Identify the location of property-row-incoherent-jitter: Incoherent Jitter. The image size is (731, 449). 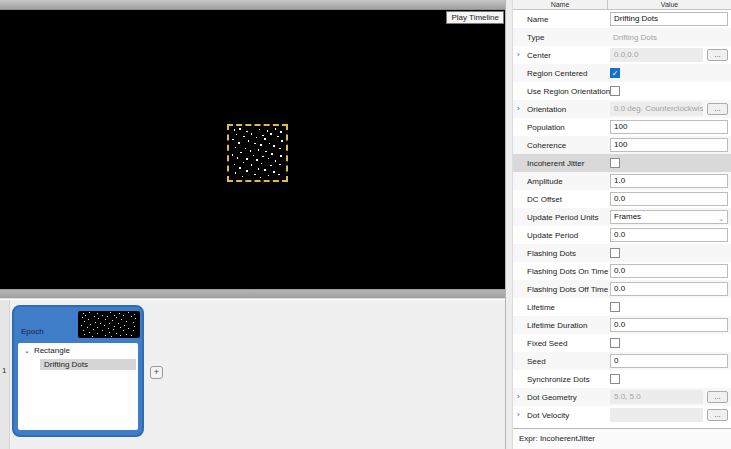
(622, 163).